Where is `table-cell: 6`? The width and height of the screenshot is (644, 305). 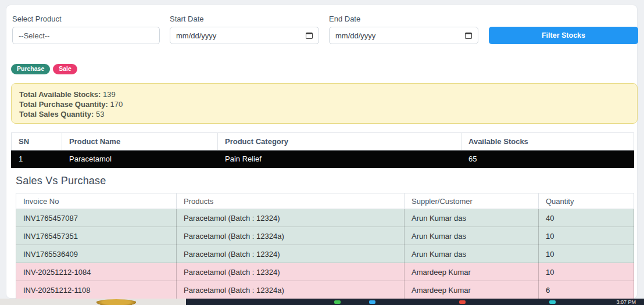 table-cell: 6 is located at coordinates (586, 290).